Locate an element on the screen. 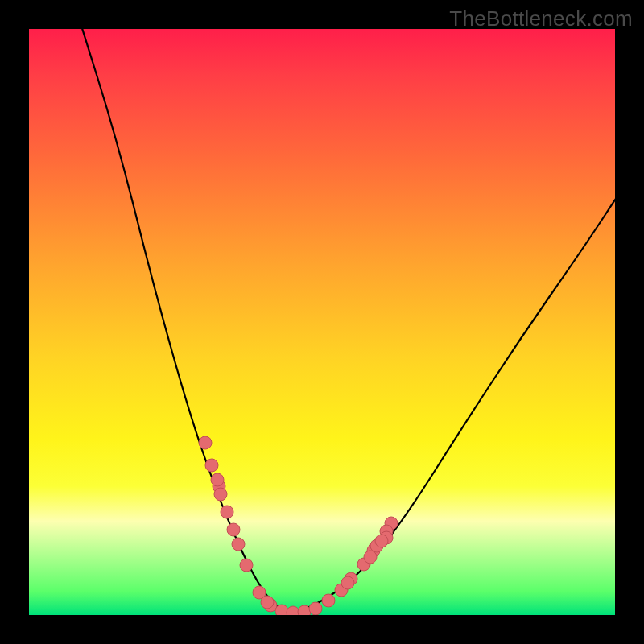  marker-group is located at coordinates (298, 526).